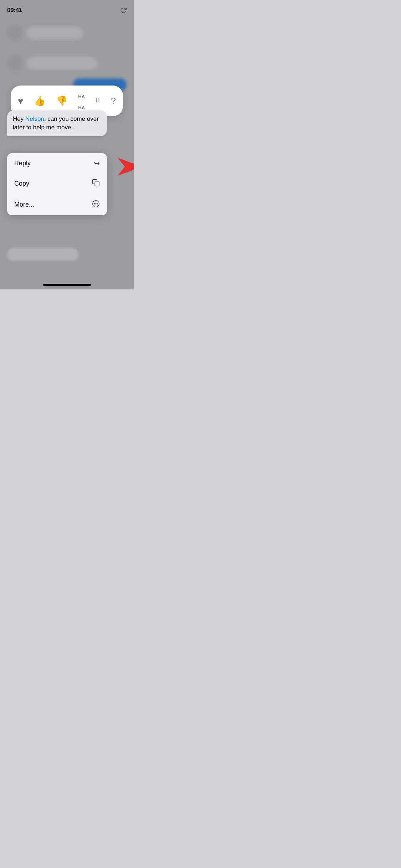  Describe the element at coordinates (43, 254) in the screenshot. I see `bottom-blur` at that location.